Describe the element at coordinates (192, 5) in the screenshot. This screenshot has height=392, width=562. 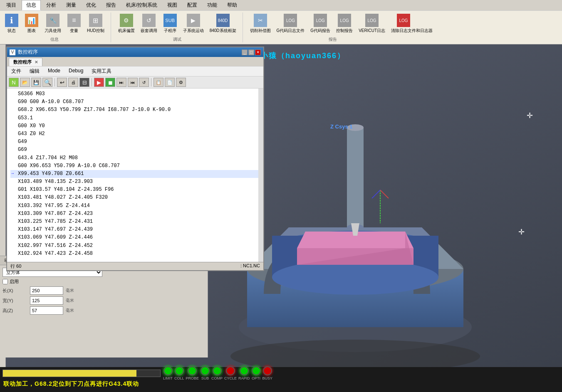
I see `tab-config: 配置` at that location.